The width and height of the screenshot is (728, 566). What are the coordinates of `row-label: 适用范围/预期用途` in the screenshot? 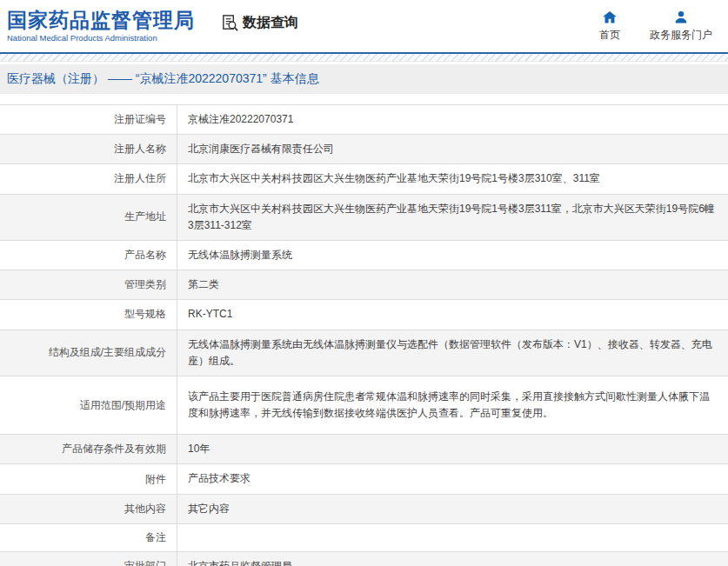 It's located at (89, 405).